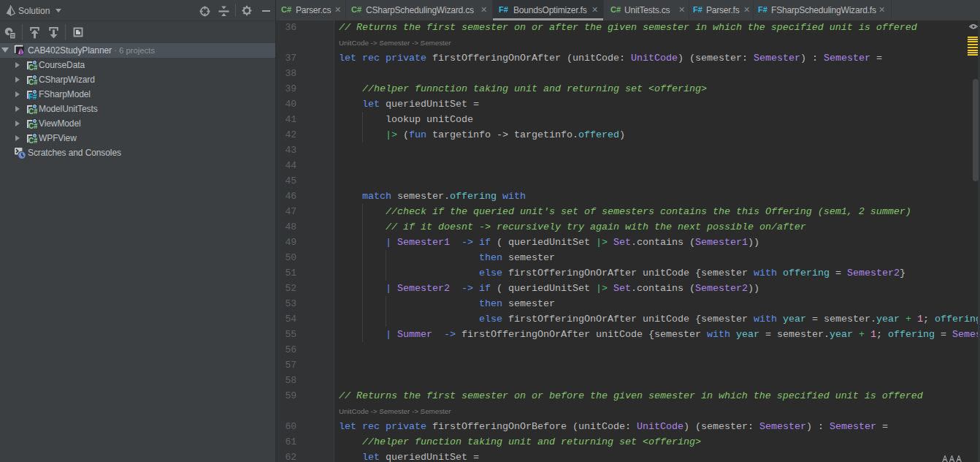 The height and width of the screenshot is (462, 980). I want to click on svg-text: F#, so click(33, 96).